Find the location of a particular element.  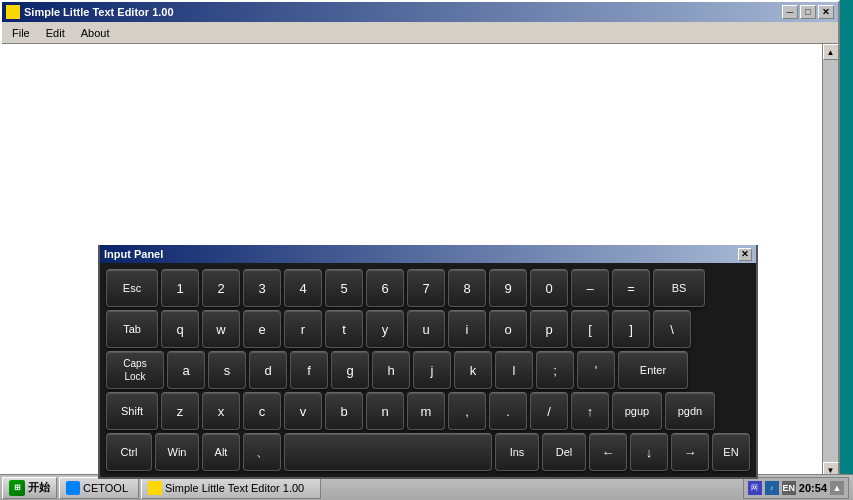

key-shift: Shift is located at coordinates (132, 411).